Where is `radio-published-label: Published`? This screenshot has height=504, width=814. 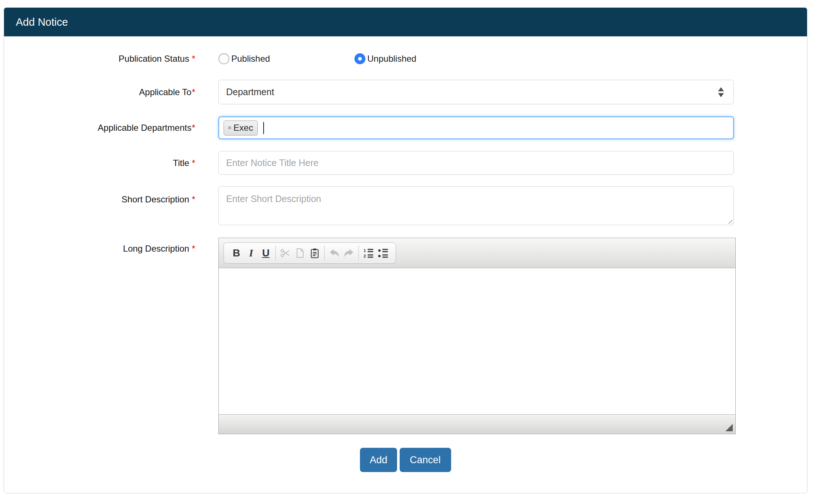
radio-published-label: Published is located at coordinates (251, 59).